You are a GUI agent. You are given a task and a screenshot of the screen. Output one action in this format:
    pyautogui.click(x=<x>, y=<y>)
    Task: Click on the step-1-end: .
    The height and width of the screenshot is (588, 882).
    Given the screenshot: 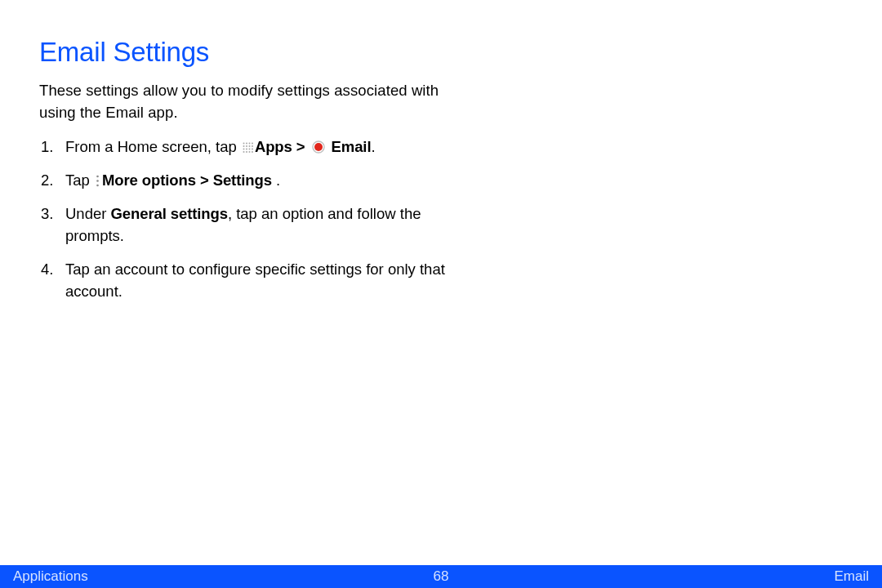 What is the action you would take?
    pyautogui.click(x=372, y=147)
    